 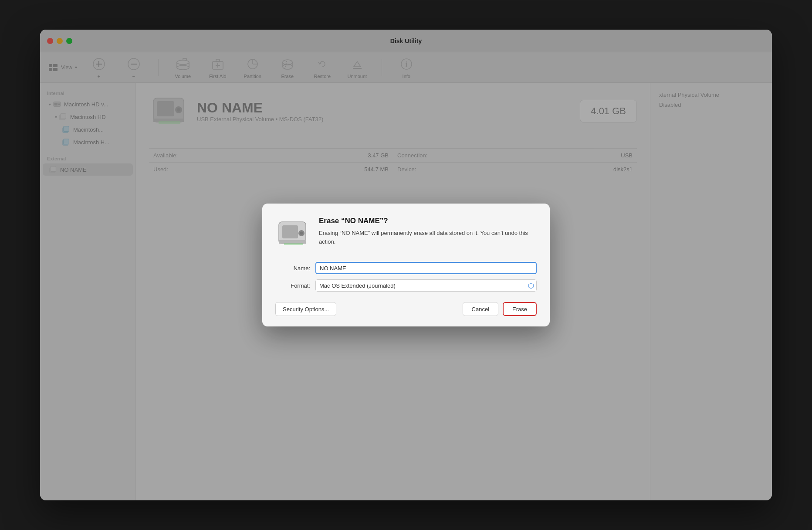 I want to click on dialog-message: Erasing “NO NAME” will permanently erase…, so click(x=428, y=237).